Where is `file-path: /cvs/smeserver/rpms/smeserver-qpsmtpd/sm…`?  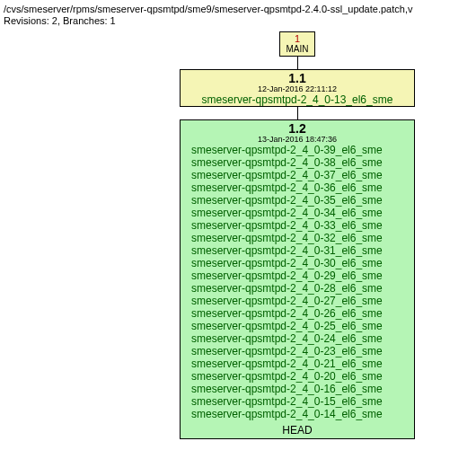 file-path: /cvs/smeserver/rpms/smeserver-qpsmtpd/sm… is located at coordinates (238, 9).